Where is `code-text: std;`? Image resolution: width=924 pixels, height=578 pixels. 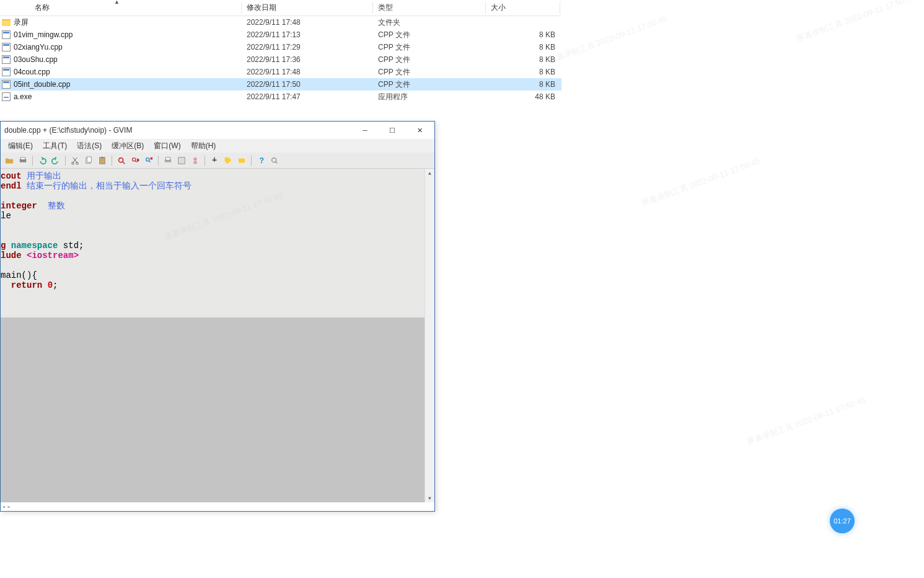
code-text: std; is located at coordinates (71, 246).